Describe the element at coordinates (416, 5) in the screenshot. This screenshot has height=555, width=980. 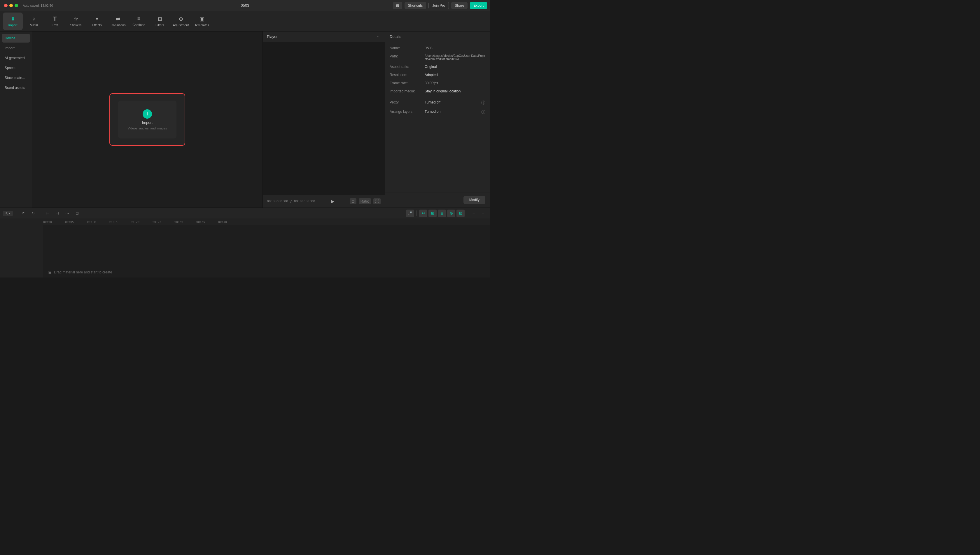
I see `shortcuts-button: Shortcuts` at that location.